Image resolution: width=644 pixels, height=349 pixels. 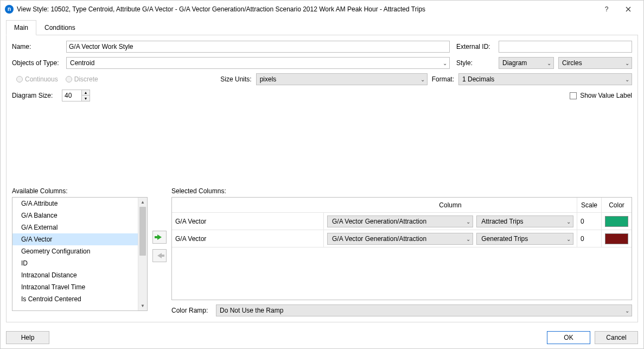 What do you see at coordinates (75, 227) in the screenshot?
I see `list-item: G/A External` at bounding box center [75, 227].